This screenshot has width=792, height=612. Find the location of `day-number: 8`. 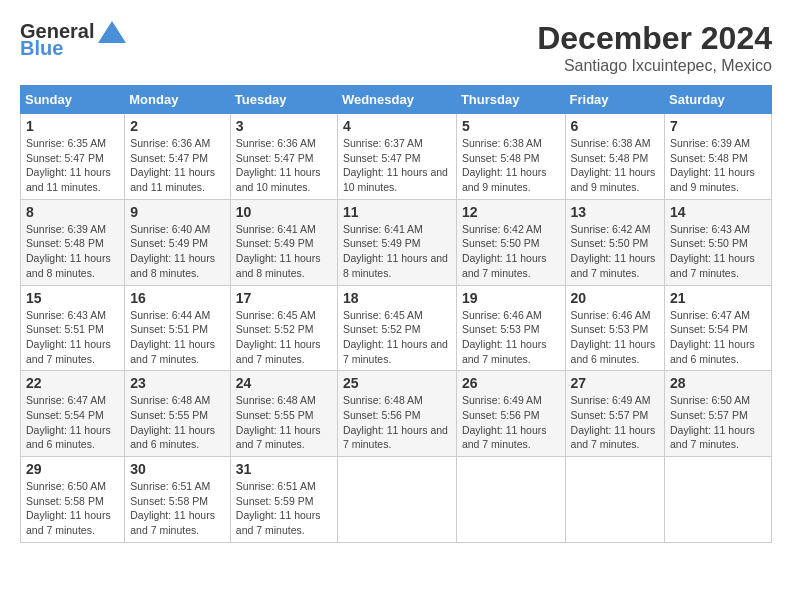

day-number: 8 is located at coordinates (72, 212).